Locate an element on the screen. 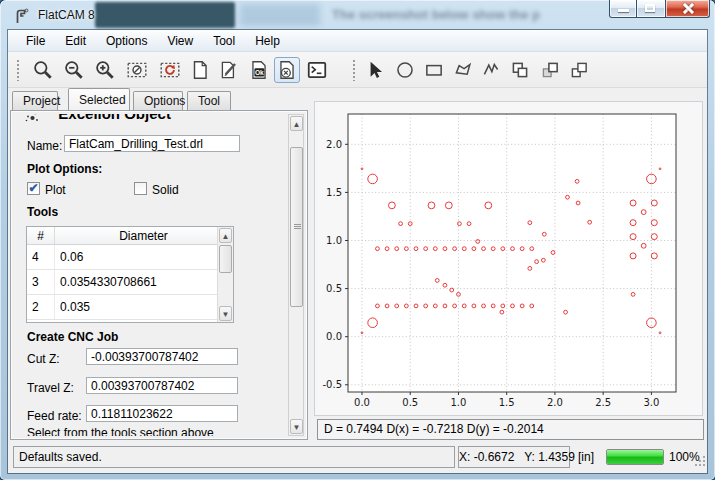  table-scroll-down-icon: ▼ is located at coordinates (226, 314).